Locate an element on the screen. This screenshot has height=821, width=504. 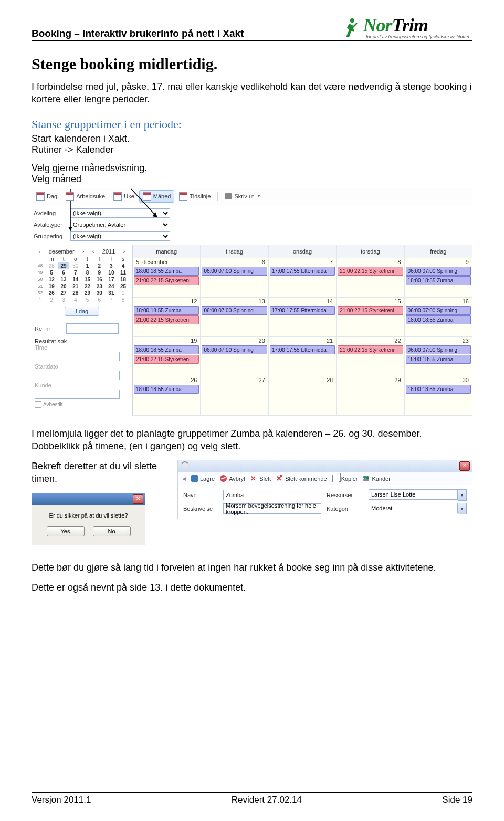
label-navn: Navn is located at coordinates (201, 495).